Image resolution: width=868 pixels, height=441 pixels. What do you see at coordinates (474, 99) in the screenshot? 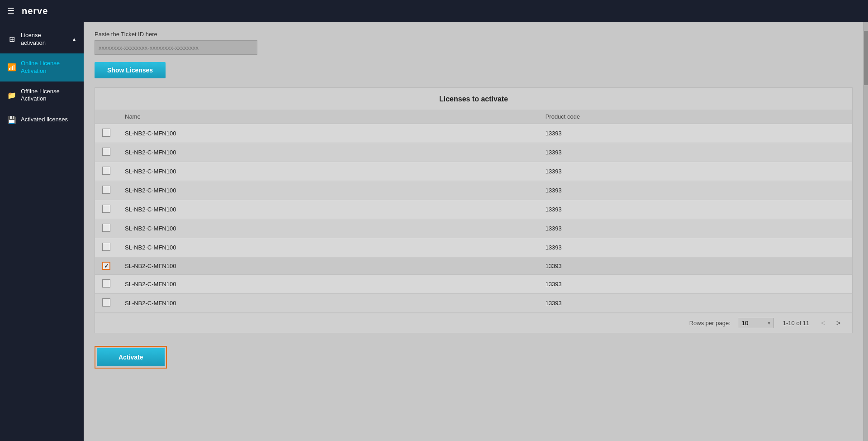
I see `table-title: Licenses to activate` at bounding box center [474, 99].